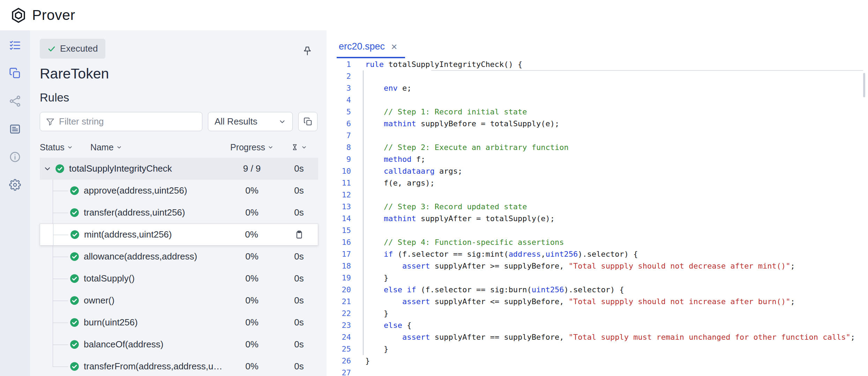 The height and width of the screenshot is (376, 868). Describe the element at coordinates (597, 349) in the screenshot. I see `code-line: 25 }` at that location.